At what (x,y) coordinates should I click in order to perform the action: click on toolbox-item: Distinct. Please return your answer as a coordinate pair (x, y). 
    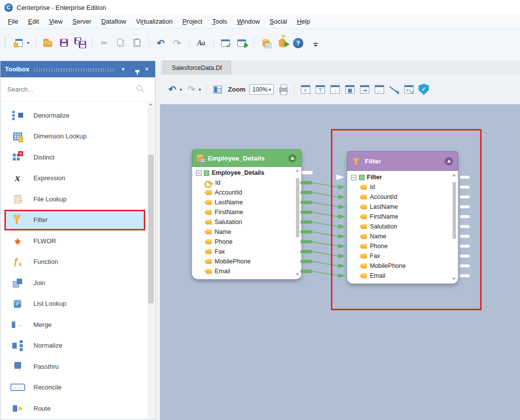
    Looking at the image, I should click on (75, 158).